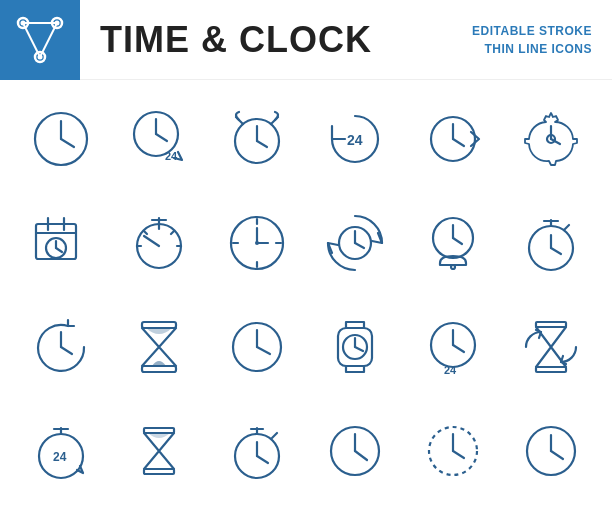 The image size is (612, 510). Describe the element at coordinates (550, 348) in the screenshot. I see `icon-hourglass-arrows` at that location.